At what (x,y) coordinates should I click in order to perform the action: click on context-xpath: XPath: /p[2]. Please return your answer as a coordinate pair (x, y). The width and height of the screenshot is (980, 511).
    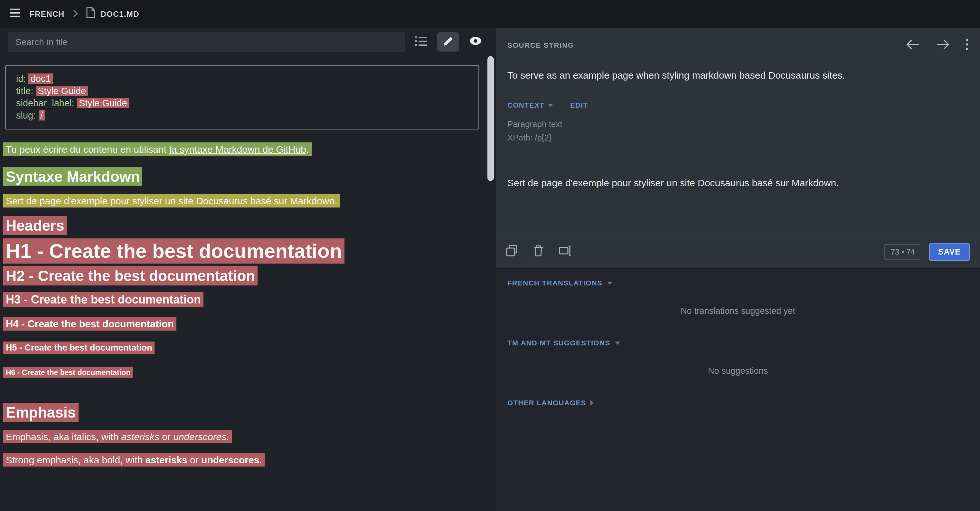
    Looking at the image, I should click on (738, 138).